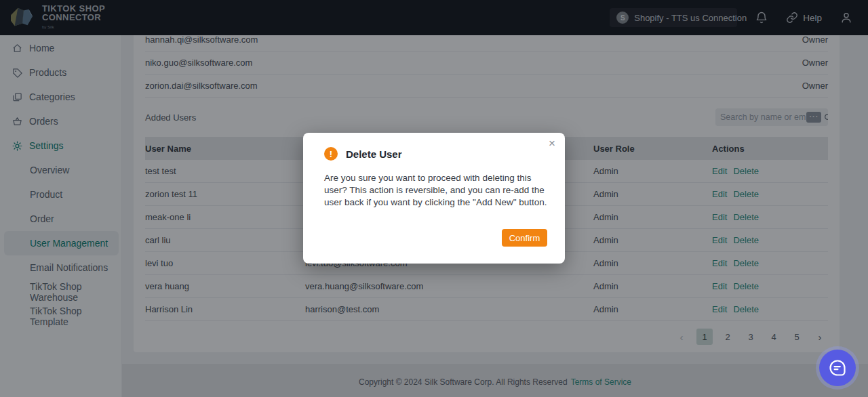  Describe the element at coordinates (434, 198) in the screenshot. I see `delete-user-modal: × ! Delete User Are you sure you want to…` at that location.